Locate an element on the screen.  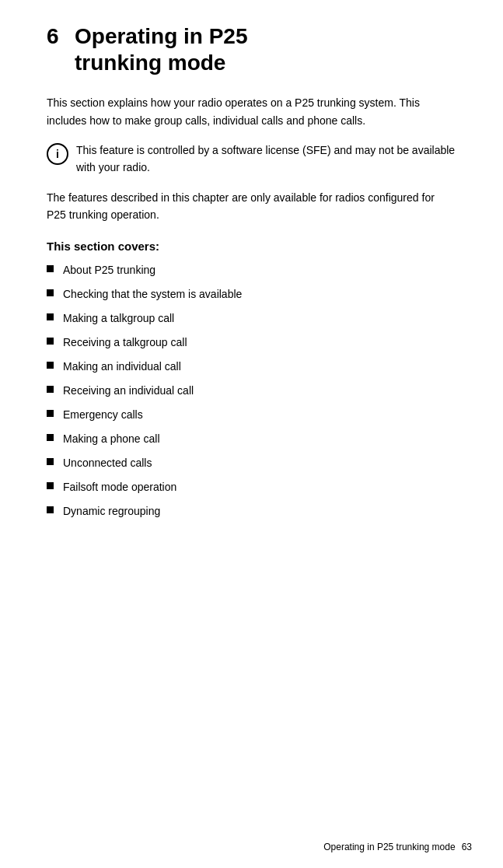
chapter-number: 6 is located at coordinates (54, 37).